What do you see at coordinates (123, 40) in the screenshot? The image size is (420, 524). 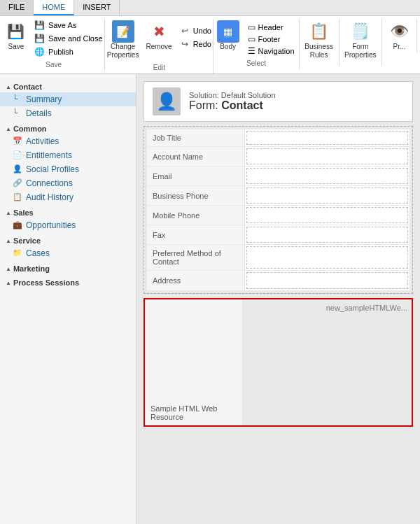 I see `change-properties-button: 📝 ChangeProperties` at bounding box center [123, 40].